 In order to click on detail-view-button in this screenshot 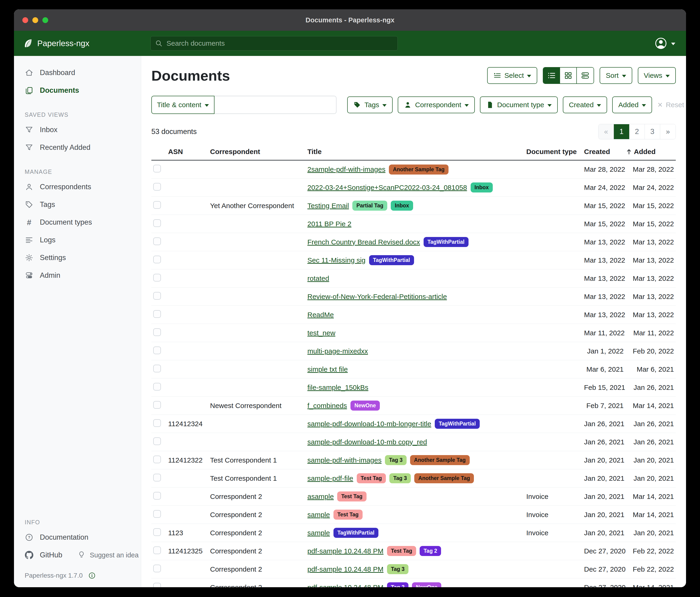, I will do `click(585, 76)`.